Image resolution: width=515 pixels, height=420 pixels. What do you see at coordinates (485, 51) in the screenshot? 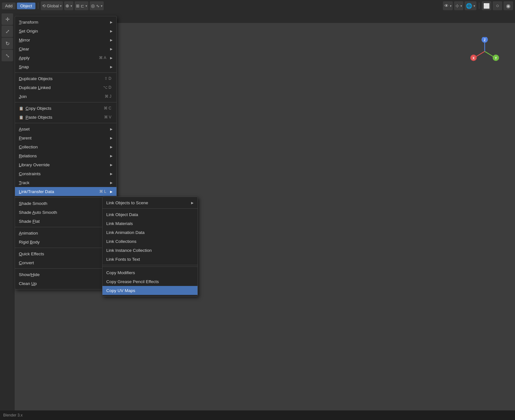
I see `viewport-gizmo: Z X Y` at bounding box center [485, 51].